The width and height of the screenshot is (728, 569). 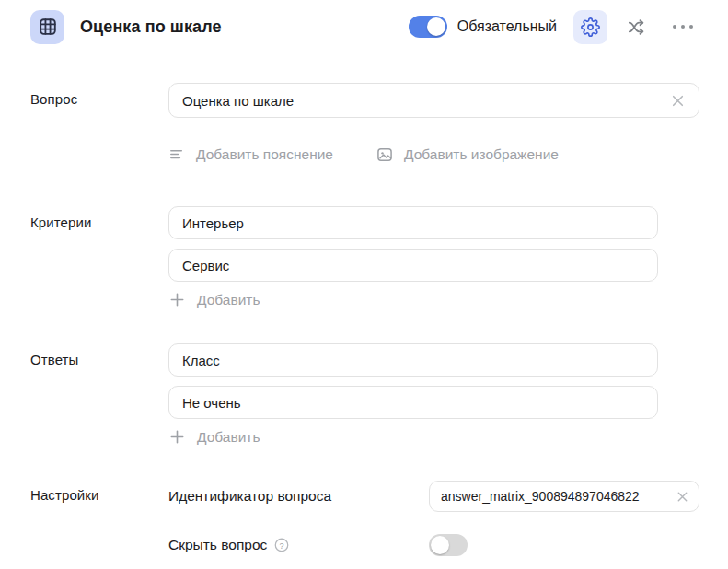 What do you see at coordinates (428, 27) in the screenshot?
I see `required-toggle` at bounding box center [428, 27].